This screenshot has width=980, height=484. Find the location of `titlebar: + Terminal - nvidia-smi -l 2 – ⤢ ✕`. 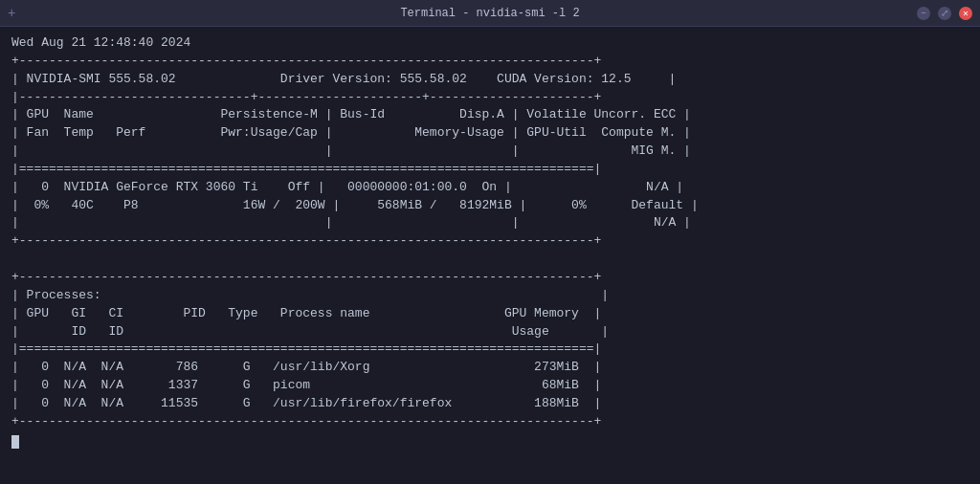

titlebar: + Terminal - nvidia-smi -l 2 – ⤢ ✕ is located at coordinates (490, 13).